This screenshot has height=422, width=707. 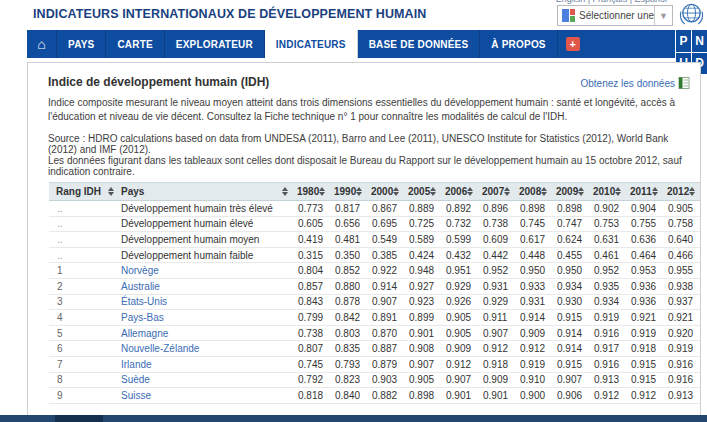 I want to click on value-cell: 0.906, so click(x=570, y=396).